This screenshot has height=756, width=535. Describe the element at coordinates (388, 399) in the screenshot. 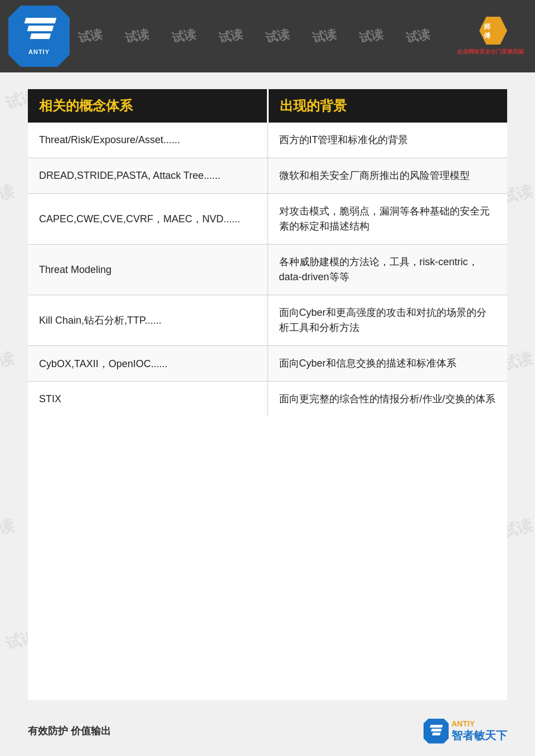

I see `table-cell-right: 面向更完整的综合性的情报分析/作业/交换的体系` at that location.